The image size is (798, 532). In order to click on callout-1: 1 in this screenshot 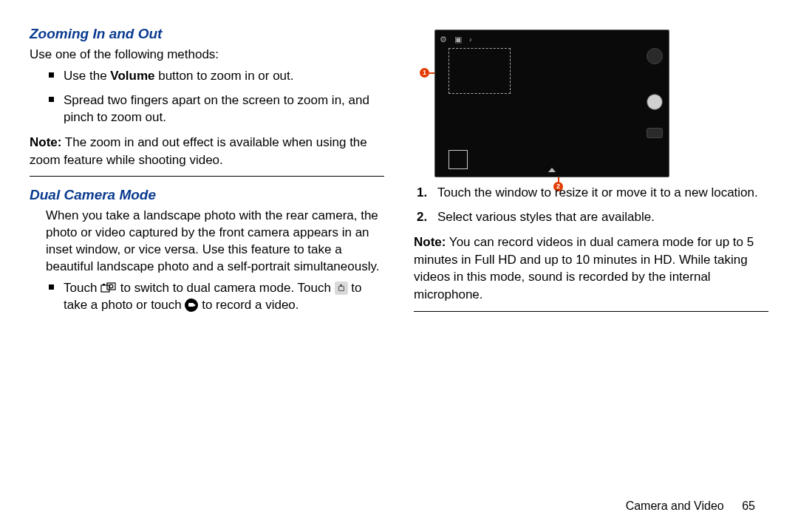, I will do `click(424, 72)`.